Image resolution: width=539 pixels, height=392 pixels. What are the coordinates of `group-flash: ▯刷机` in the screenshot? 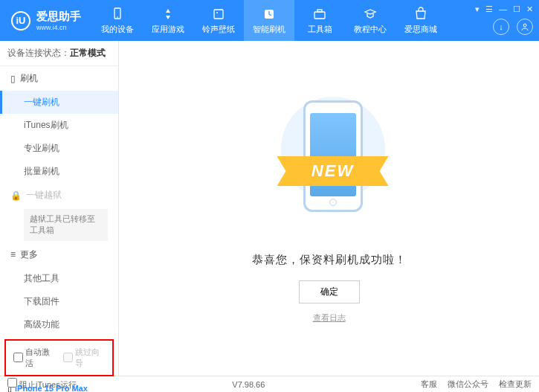 It's located at (59, 79).